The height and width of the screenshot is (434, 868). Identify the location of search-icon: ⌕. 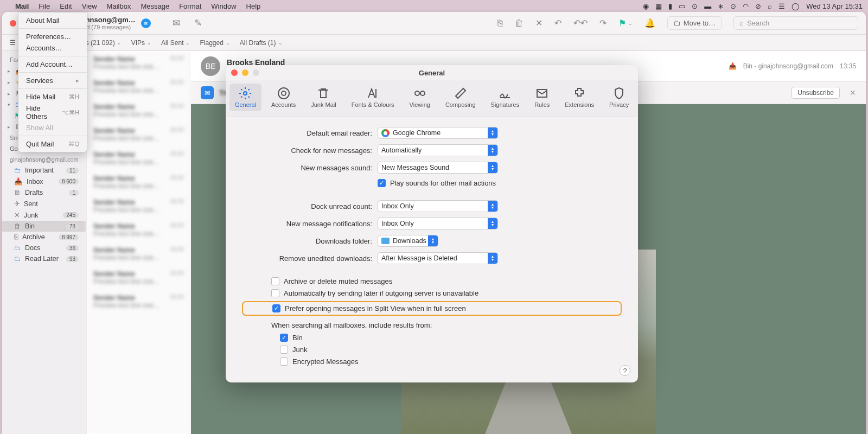
(742, 23).